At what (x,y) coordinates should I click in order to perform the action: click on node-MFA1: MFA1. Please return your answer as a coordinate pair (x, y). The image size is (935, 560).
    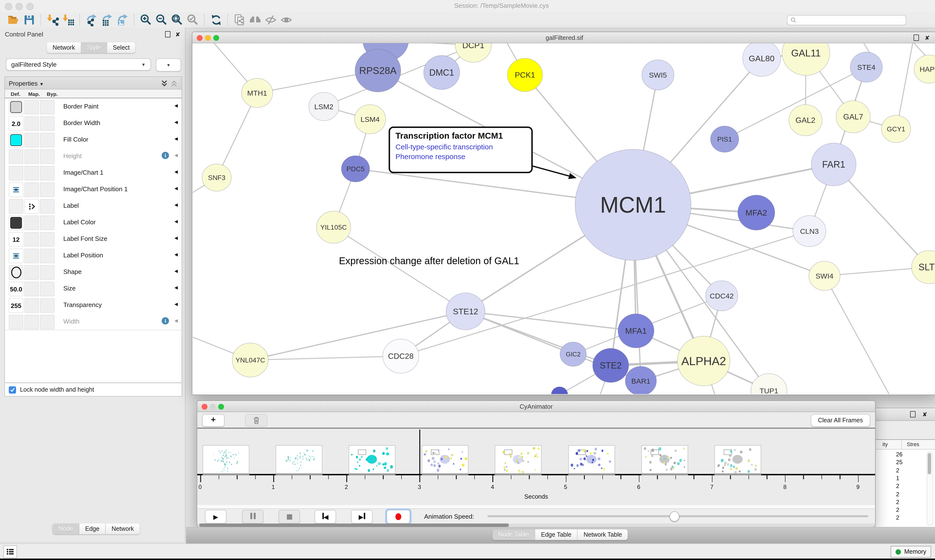
    Looking at the image, I should click on (636, 331).